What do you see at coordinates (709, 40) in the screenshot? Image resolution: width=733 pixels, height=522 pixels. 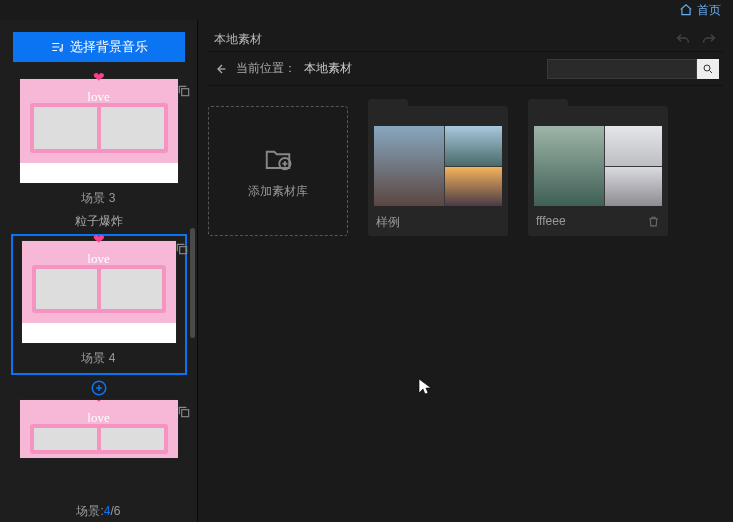 I see `redo-icon` at bounding box center [709, 40].